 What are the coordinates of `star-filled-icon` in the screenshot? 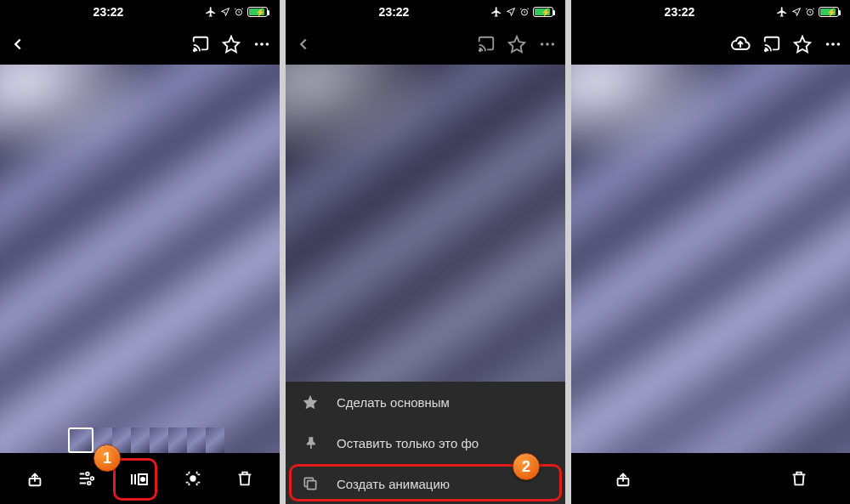 It's located at (310, 402).